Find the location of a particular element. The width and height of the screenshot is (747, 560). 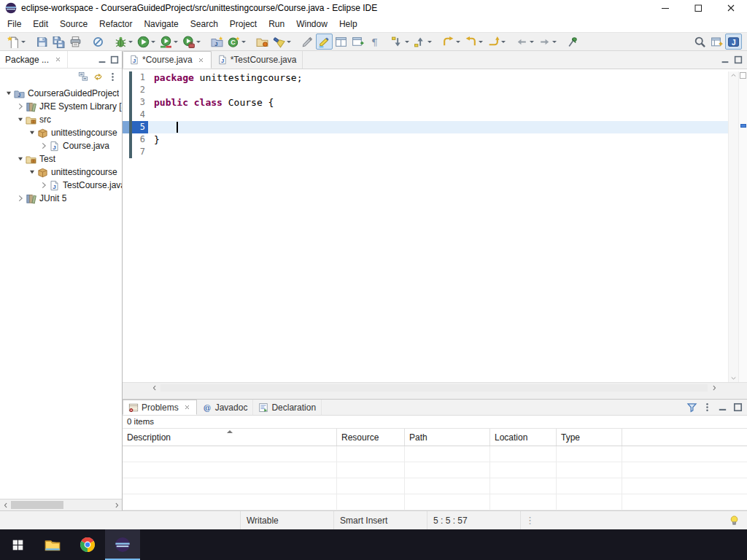

taskbar-start is located at coordinates (18, 545).